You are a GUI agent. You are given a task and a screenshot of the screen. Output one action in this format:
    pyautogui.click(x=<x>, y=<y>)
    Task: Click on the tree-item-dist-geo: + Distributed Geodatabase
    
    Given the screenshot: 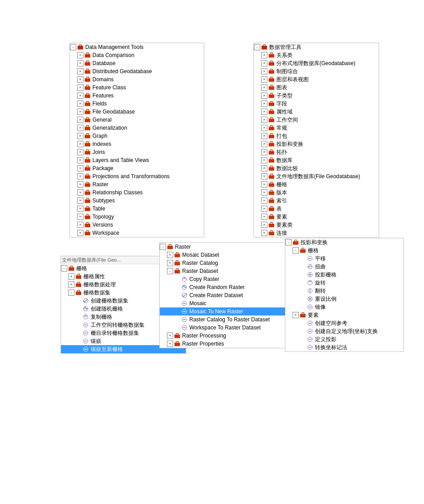 What is the action you would take?
    pyautogui.click(x=137, y=71)
    